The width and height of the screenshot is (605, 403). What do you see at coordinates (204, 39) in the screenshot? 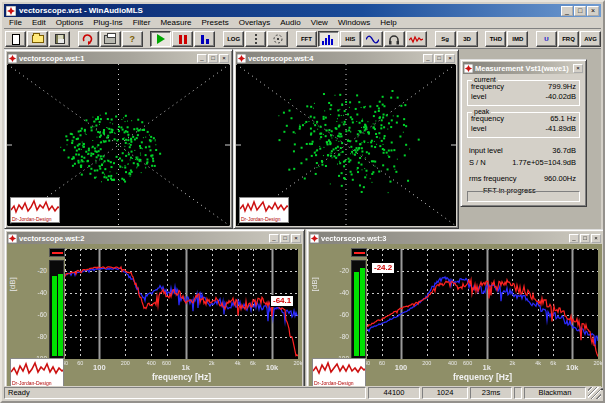
I see `stop-button` at bounding box center [204, 39].